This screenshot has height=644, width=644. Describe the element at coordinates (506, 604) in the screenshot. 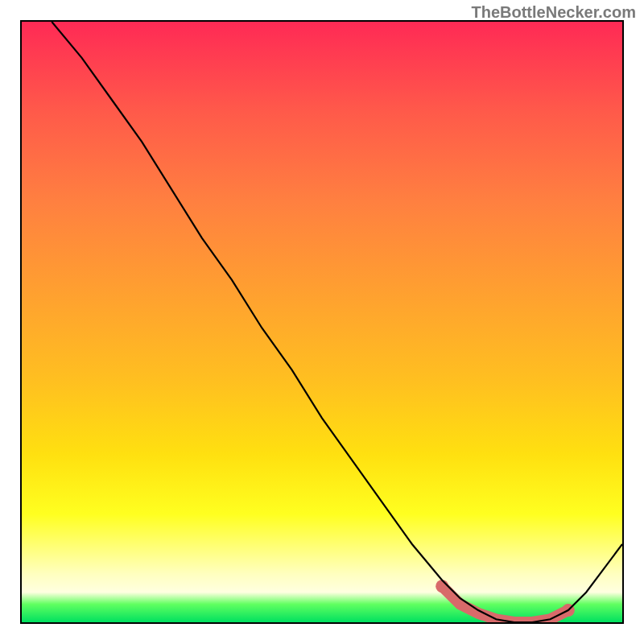

I see `highlight-band-path` at that location.